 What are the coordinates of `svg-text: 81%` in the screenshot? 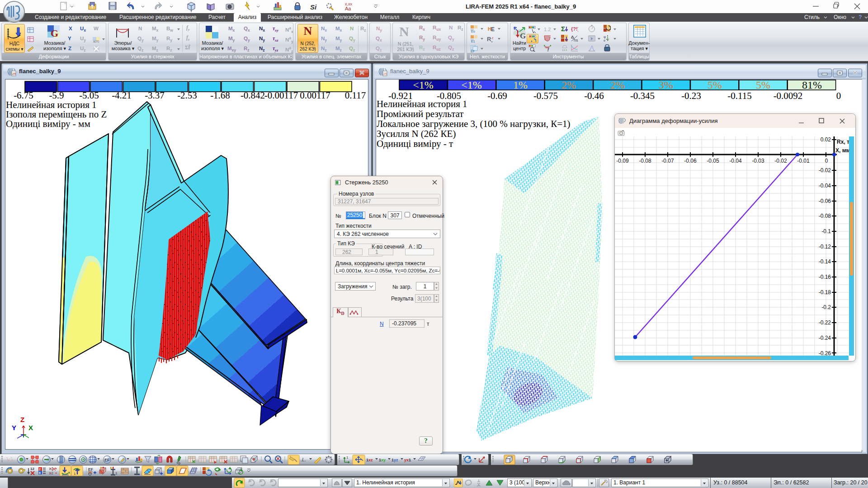 It's located at (812, 85).